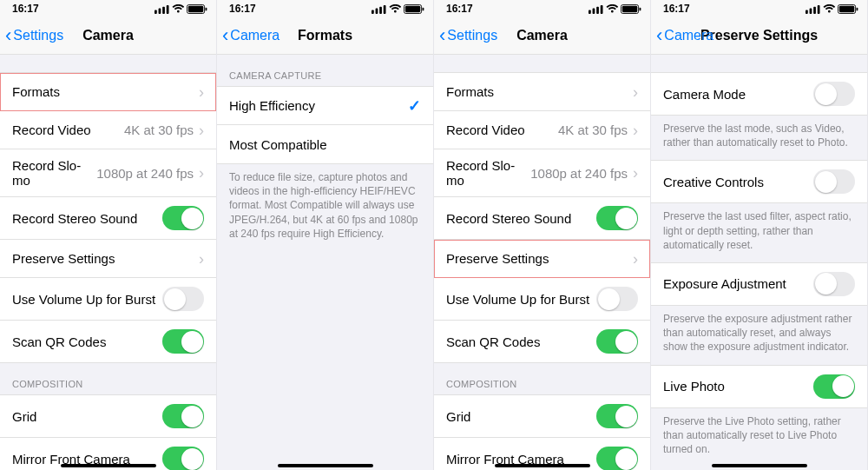 This screenshot has width=868, height=470. Describe the element at coordinates (834, 284) in the screenshot. I see `toggle-exposure` at that location.